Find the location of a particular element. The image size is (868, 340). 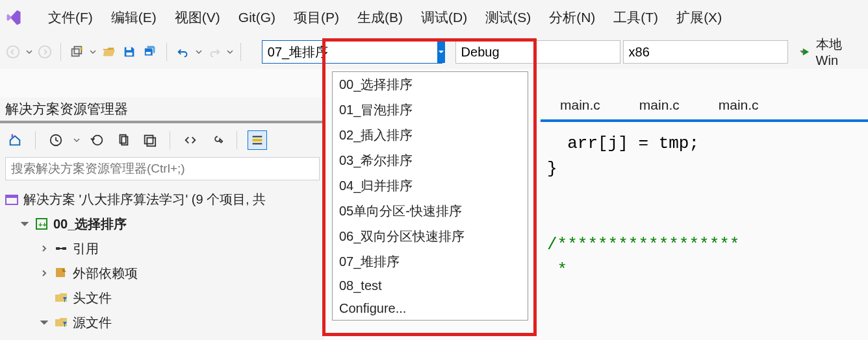

open-icon is located at coordinates (108, 52).